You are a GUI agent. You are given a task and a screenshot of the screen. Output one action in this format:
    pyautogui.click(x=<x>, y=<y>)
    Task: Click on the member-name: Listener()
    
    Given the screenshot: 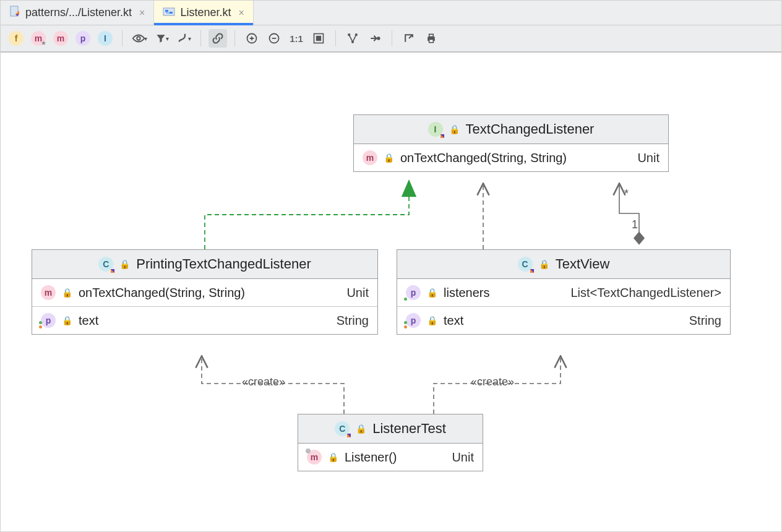 What is the action you would take?
    pyautogui.click(x=371, y=458)
    